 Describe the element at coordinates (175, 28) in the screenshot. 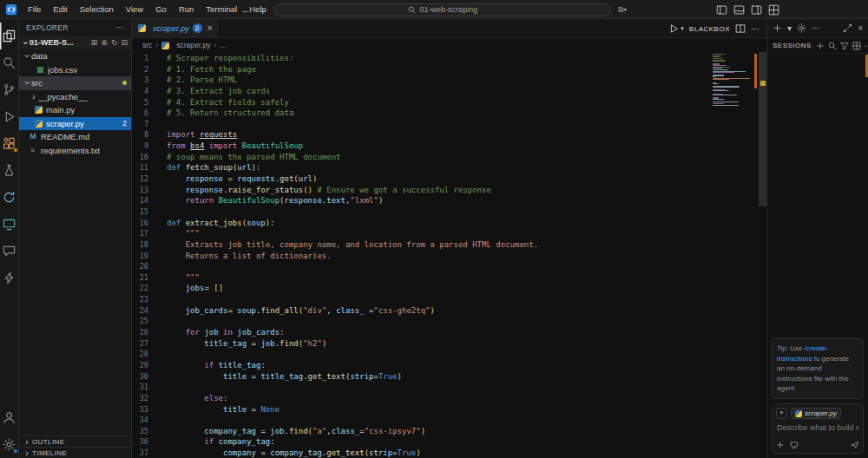

I see `tab-scraper-py: scraper.py 2 ×` at that location.